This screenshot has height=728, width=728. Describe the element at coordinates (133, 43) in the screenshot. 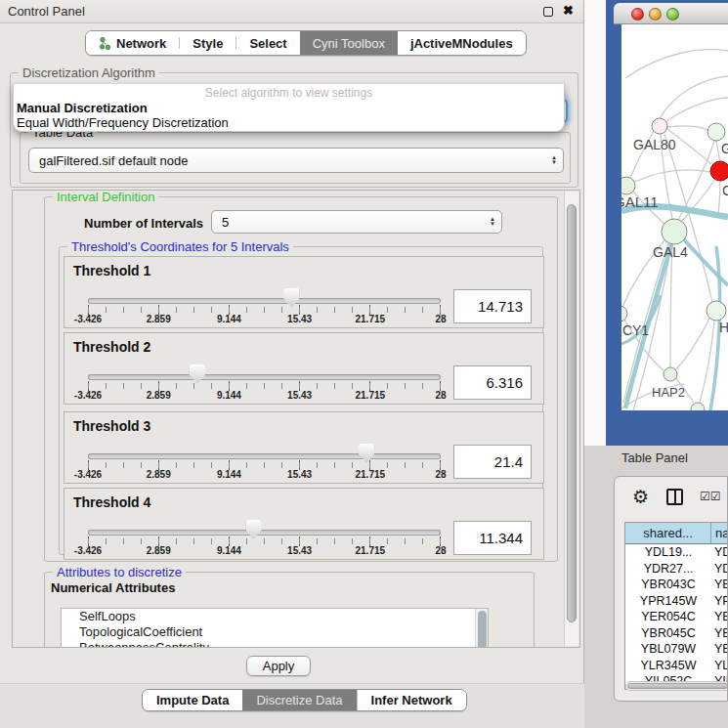

I see `tab-network: Network` at that location.